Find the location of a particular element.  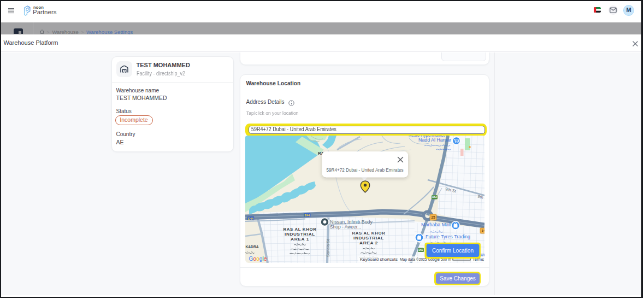

svg-text: Google is located at coordinates (258, 259).